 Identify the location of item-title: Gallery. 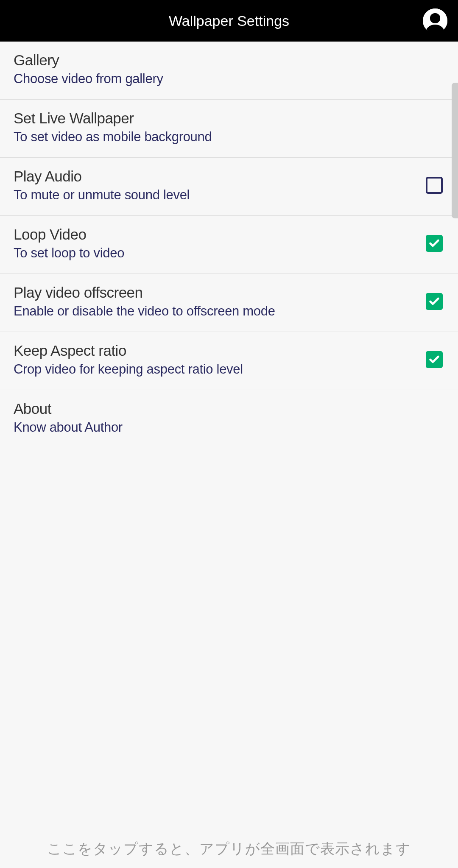
(229, 60).